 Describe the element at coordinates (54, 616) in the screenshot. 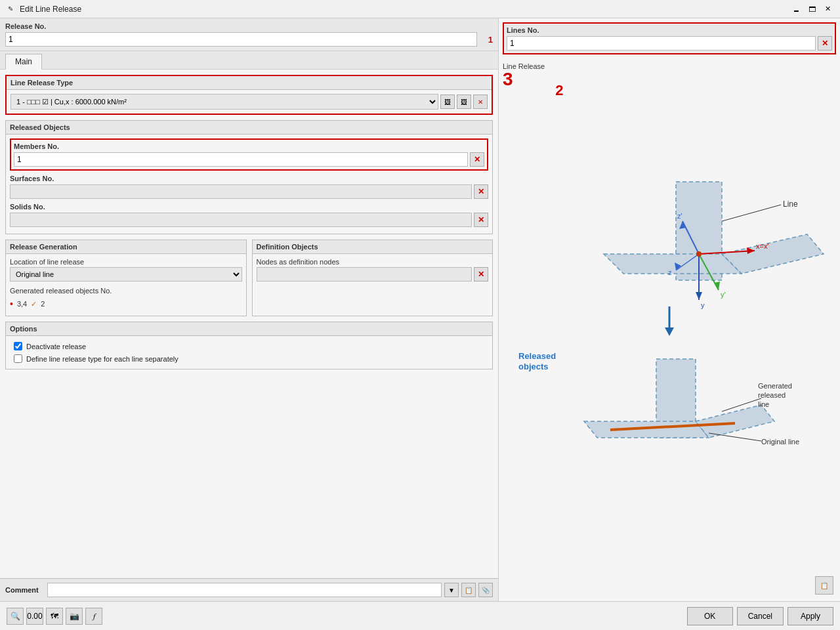

I see `map-tool-btn: 🗺` at that location.